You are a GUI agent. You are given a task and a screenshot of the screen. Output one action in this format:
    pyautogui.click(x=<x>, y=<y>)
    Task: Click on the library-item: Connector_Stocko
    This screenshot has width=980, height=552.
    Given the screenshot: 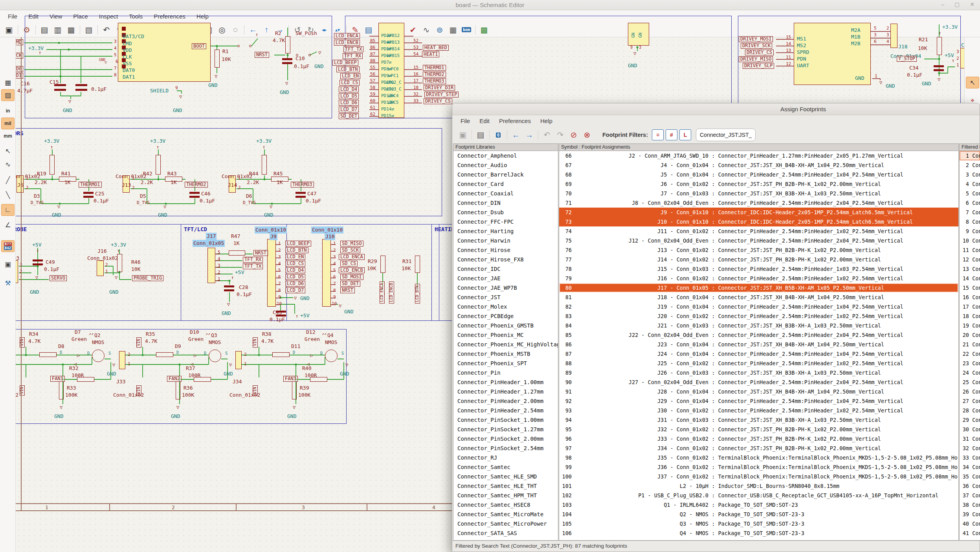 What is the action you would take?
    pyautogui.click(x=506, y=539)
    